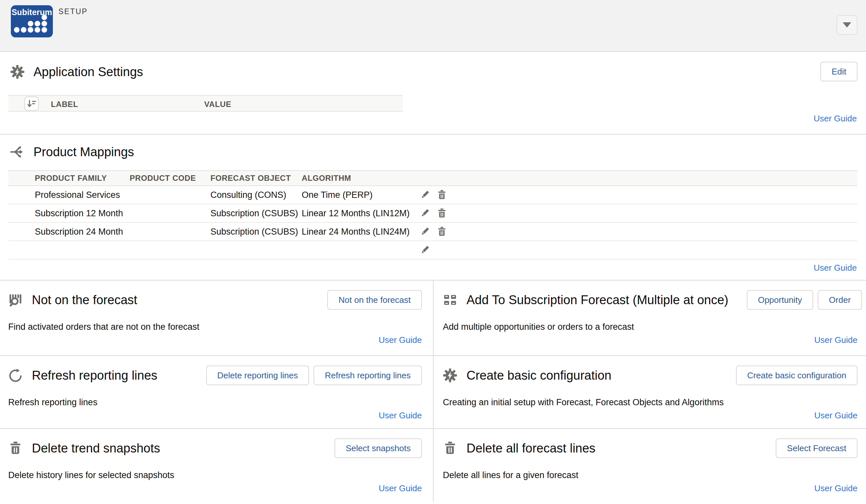  Describe the element at coordinates (206, 103) in the screenshot. I see `application-settings-table-header: LABEL VALUE` at that location.